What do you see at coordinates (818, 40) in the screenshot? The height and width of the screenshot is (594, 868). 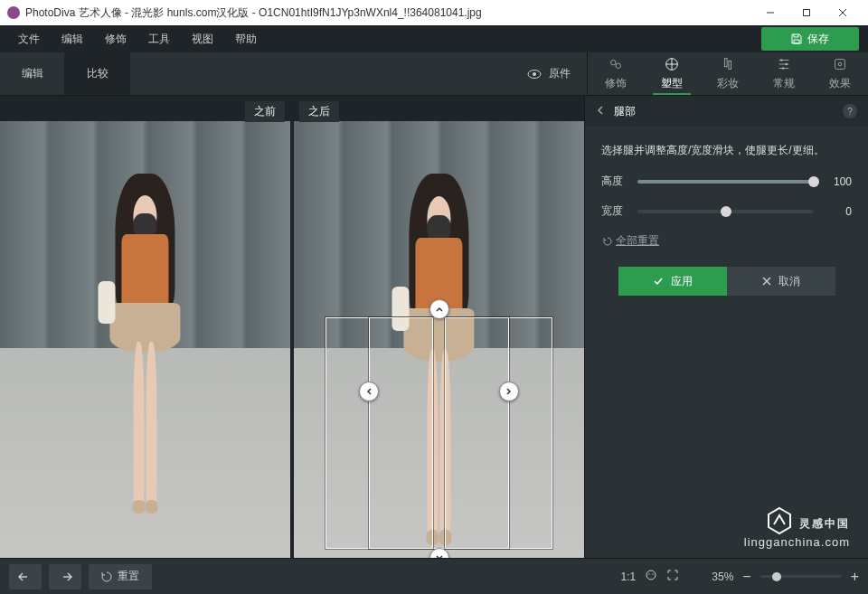 I see `save-label: 保存` at bounding box center [818, 40].